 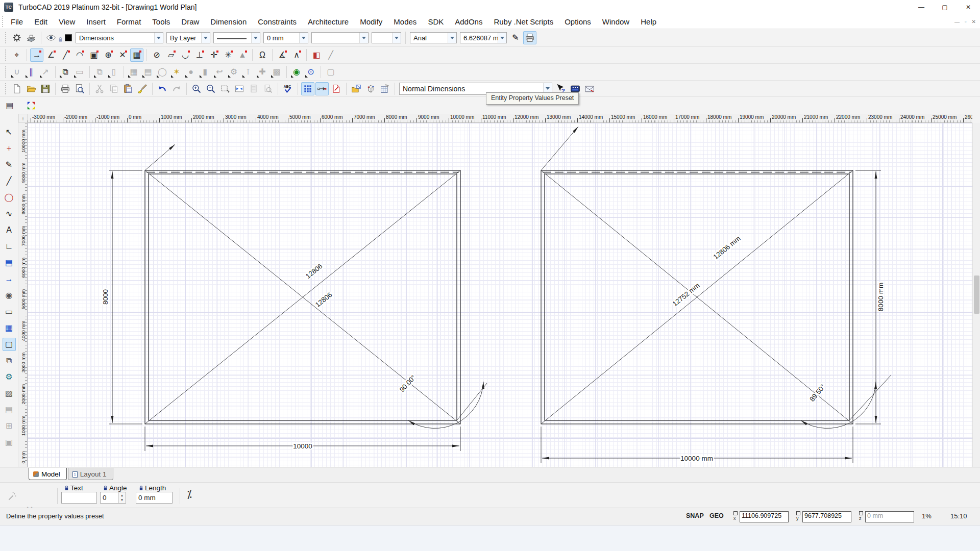 What do you see at coordinates (262, 55) in the screenshot?
I see `magnetic-point-icon: Ω` at bounding box center [262, 55].